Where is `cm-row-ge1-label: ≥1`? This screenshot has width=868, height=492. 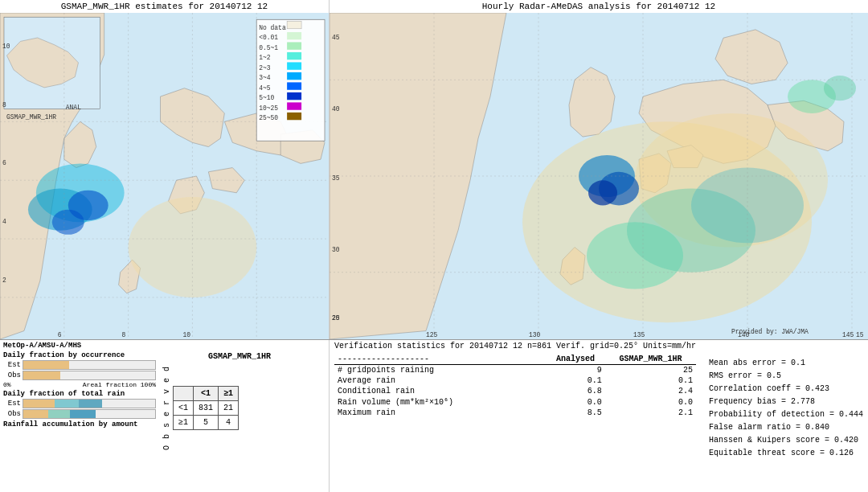 cm-row-ge1-label: ≥1 is located at coordinates (183, 423).